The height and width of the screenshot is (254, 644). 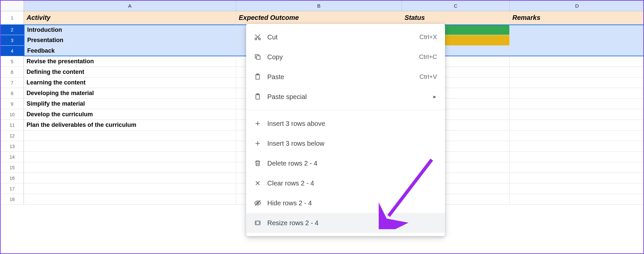 I want to click on cell-d8, so click(x=577, y=93).